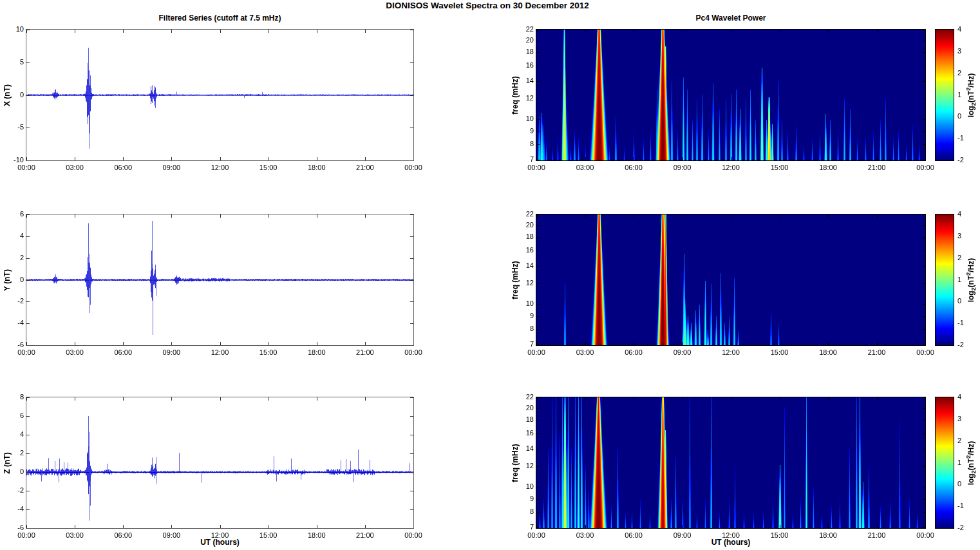  What do you see at coordinates (7, 462) in the screenshot?
I see `yaxis-label-z: Z (nT)` at bounding box center [7, 462].